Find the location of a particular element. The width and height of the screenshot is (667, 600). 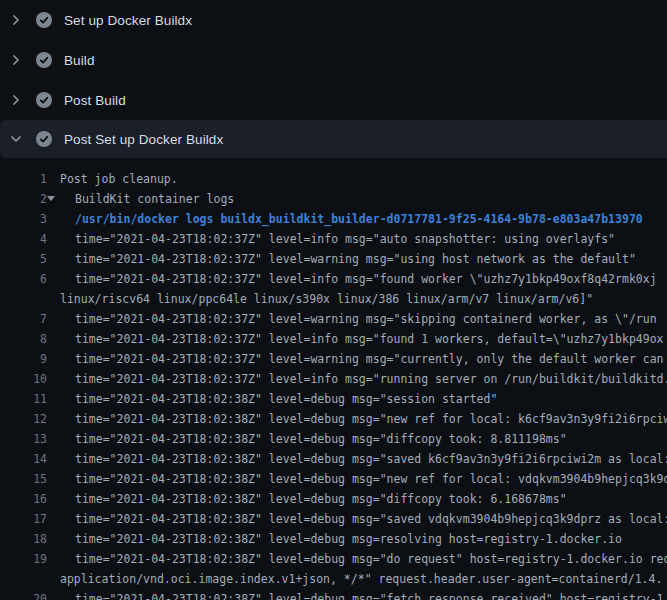

group-collapse-triangle-icon is located at coordinates (54, 199).